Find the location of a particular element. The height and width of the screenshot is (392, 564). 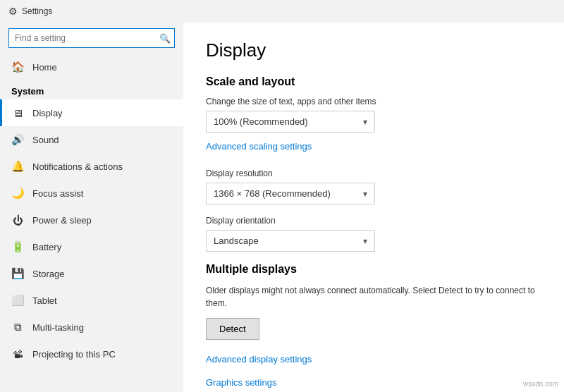

sound-icon: 🔊 is located at coordinates (18, 140).